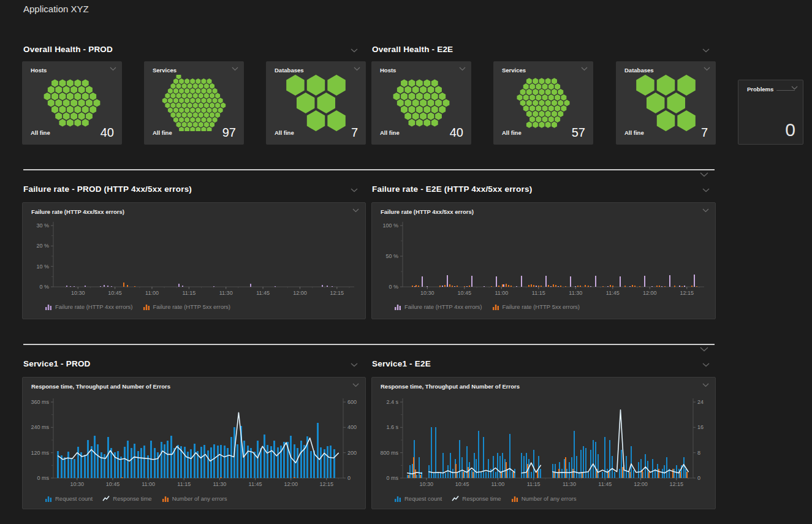 The image size is (812, 524). I want to click on section-header-failure-e2e: Failure rate - E2E (HTTP 4xx/5xx errors), so click(452, 189).